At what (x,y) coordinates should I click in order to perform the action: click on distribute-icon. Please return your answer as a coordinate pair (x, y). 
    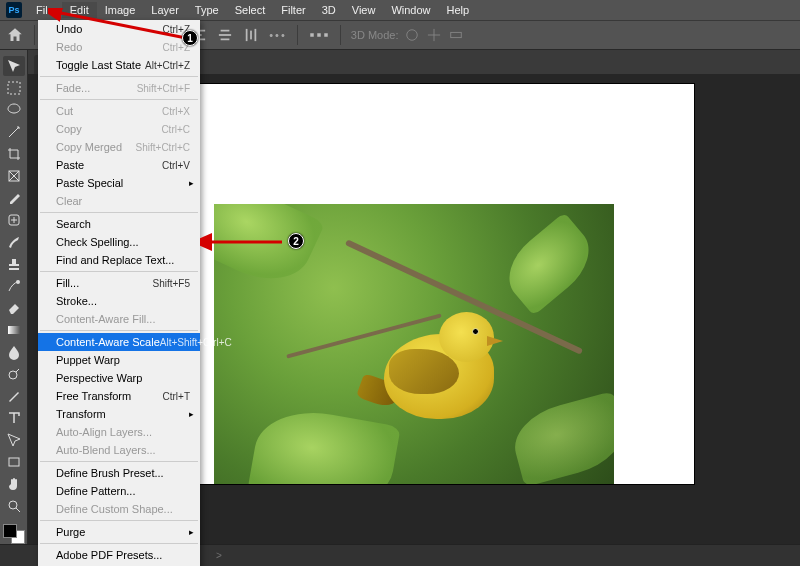
    Looking at the image, I should click on (319, 35).